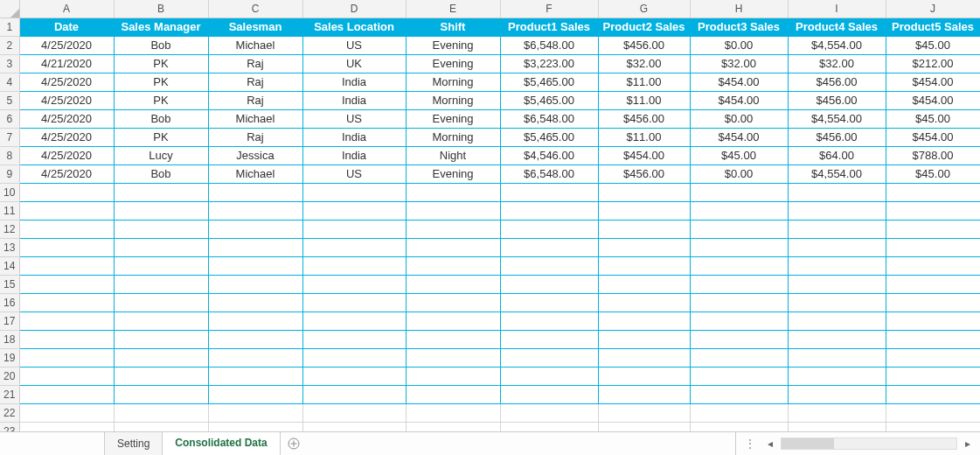 The image size is (980, 455). I want to click on scrollbar-thumb, so click(808, 444).